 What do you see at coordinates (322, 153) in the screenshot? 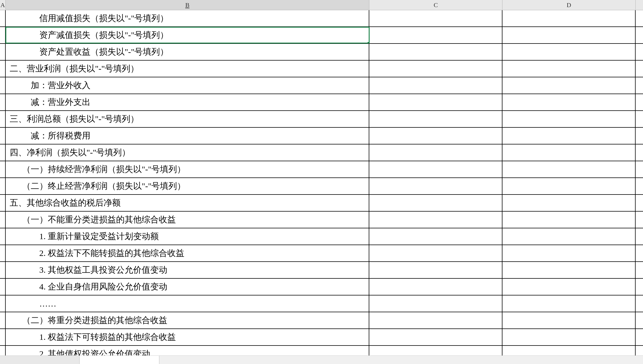
I see `table-row: 四、净利润（损失以"-"号填列）` at bounding box center [322, 153].